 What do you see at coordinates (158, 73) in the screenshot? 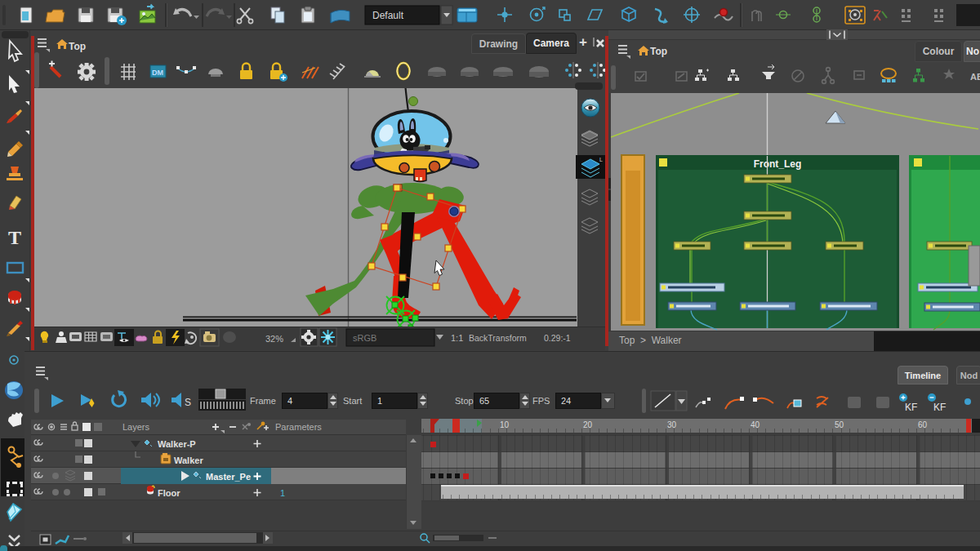
I see `svg-text: DM` at bounding box center [158, 73].